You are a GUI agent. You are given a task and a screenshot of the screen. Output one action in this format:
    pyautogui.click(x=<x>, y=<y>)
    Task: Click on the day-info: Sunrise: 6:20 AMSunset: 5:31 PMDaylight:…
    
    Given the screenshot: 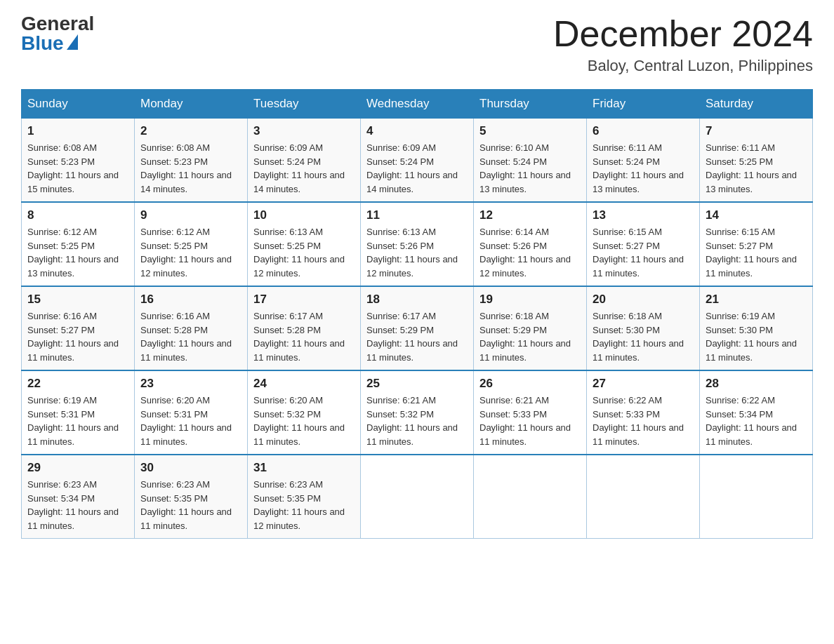 What is the action you would take?
    pyautogui.click(x=191, y=421)
    